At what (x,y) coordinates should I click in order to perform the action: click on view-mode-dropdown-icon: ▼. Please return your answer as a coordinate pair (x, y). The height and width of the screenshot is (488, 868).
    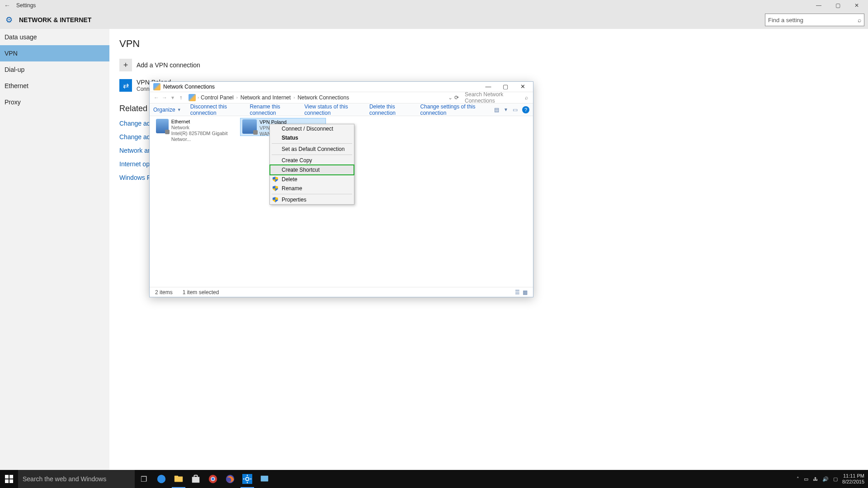
    Looking at the image, I should click on (506, 109).